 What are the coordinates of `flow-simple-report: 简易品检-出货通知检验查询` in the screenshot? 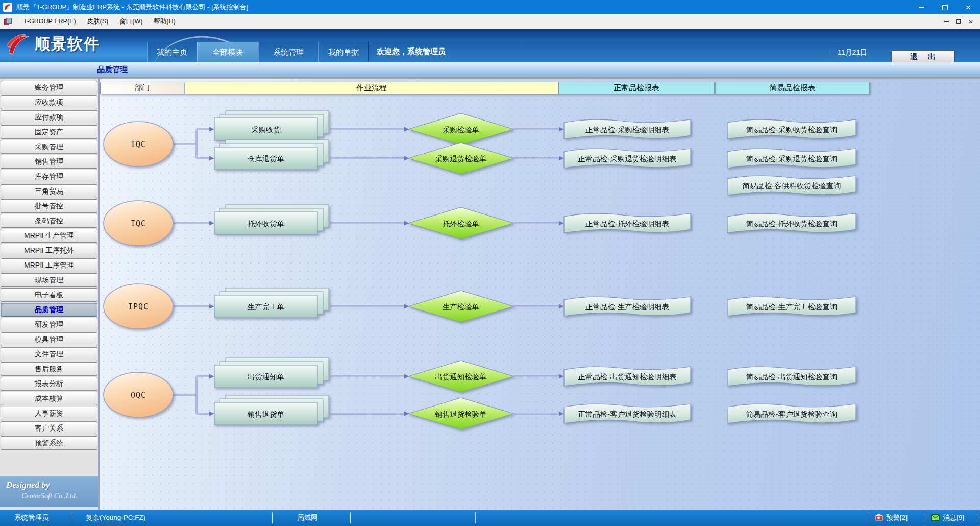 It's located at (792, 376).